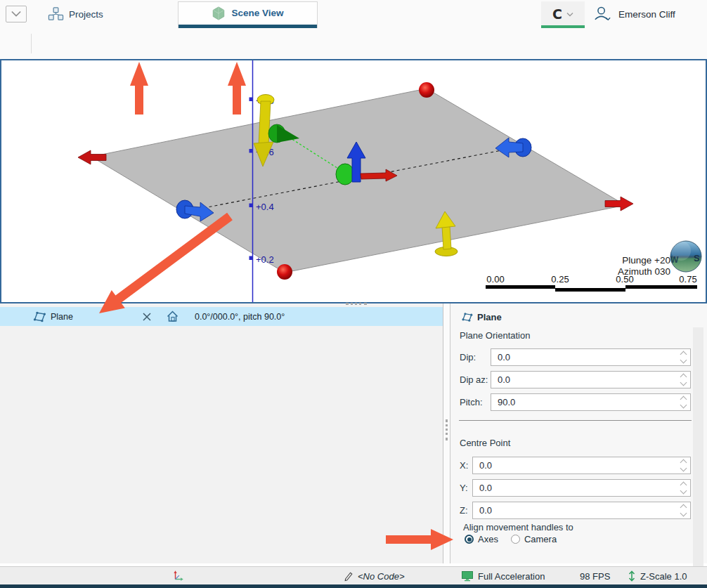 Image resolution: width=707 pixels, height=588 pixels. Describe the element at coordinates (582, 488) in the screenshot. I see `y-field` at that location.